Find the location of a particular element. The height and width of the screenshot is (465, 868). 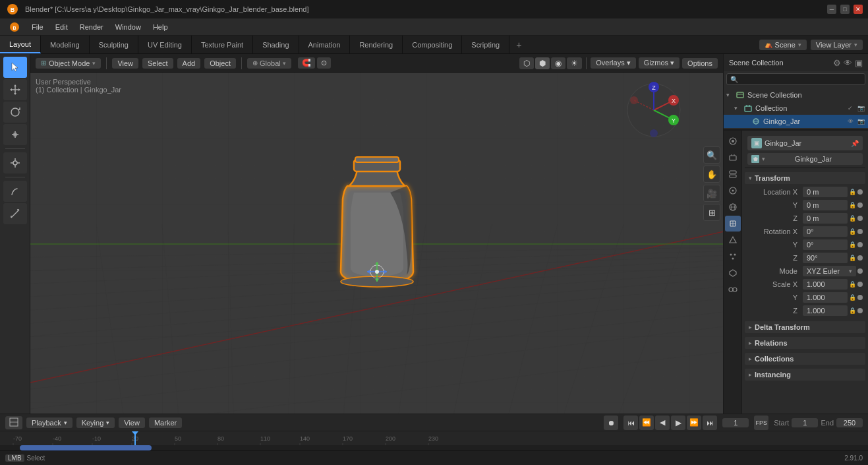

prop-modifier-icon is located at coordinates (733, 240).